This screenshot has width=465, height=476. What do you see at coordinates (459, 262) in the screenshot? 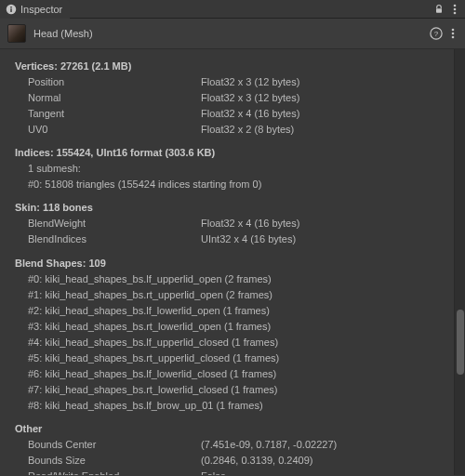
I see `vertical-scrollbar` at bounding box center [459, 262].